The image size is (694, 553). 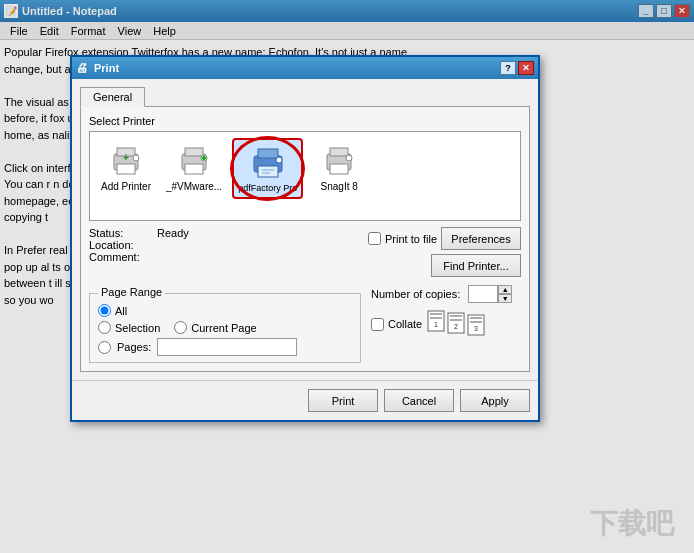 I want to click on copies-spin-buttons: ▲ ▼, so click(x=505, y=294).